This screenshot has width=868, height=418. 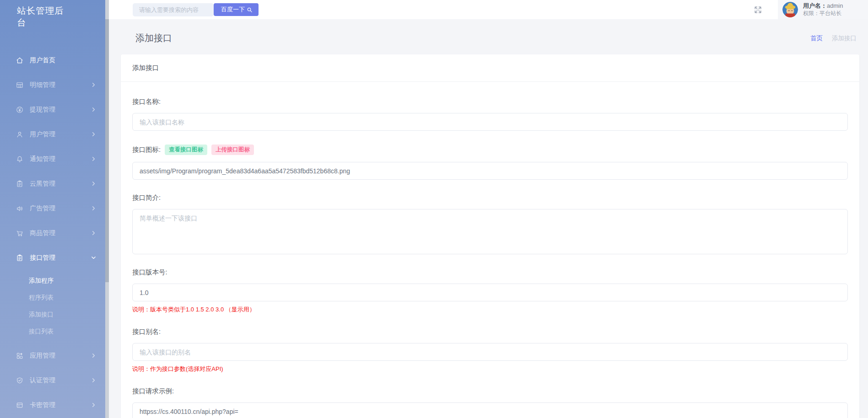 What do you see at coordinates (43, 184) in the screenshot?
I see `sidebar-item-label: 云黑管理` at bounding box center [43, 184].